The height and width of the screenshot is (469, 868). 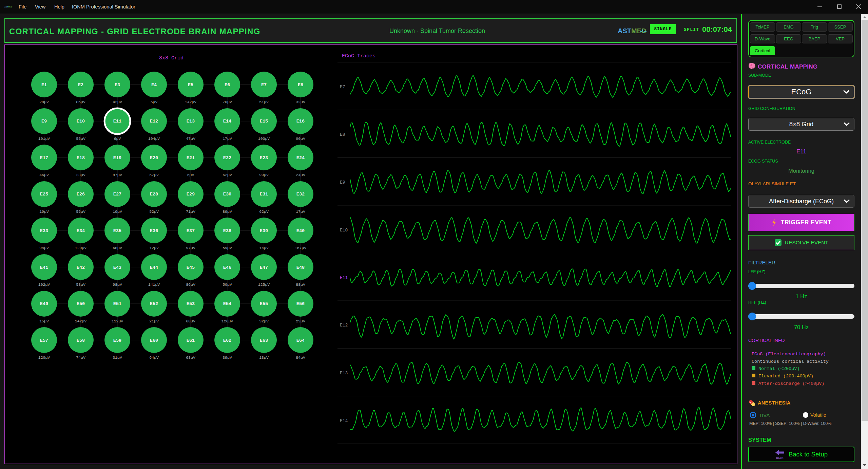 I want to click on svg-text: E11, so click(x=344, y=278).